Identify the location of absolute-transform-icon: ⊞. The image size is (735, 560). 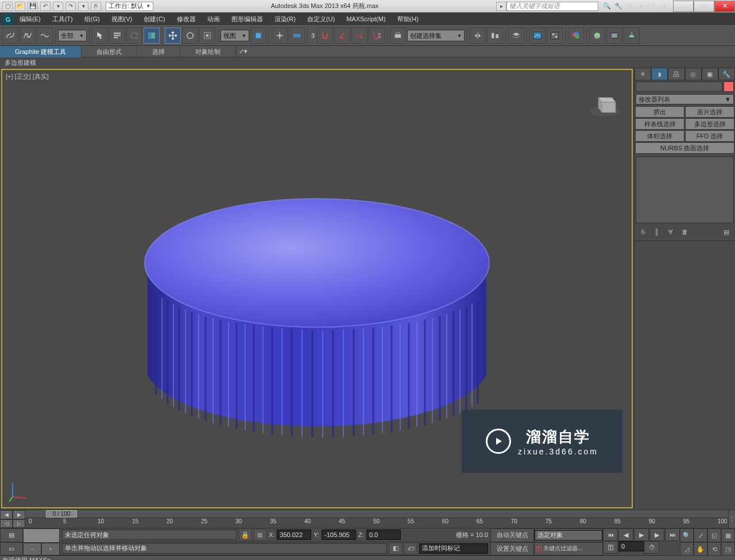
(260, 535).